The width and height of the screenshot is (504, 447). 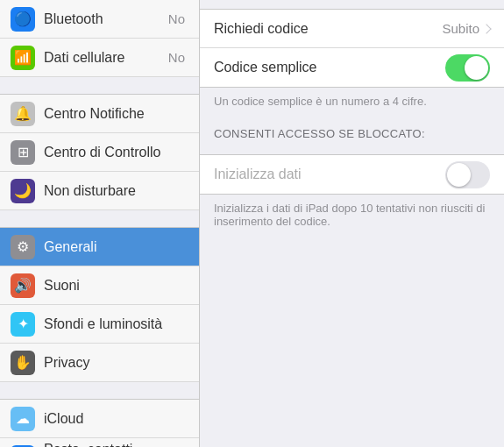 What do you see at coordinates (116, 247) in the screenshot?
I see `sidebar-item-label-generali: Generali` at bounding box center [116, 247].